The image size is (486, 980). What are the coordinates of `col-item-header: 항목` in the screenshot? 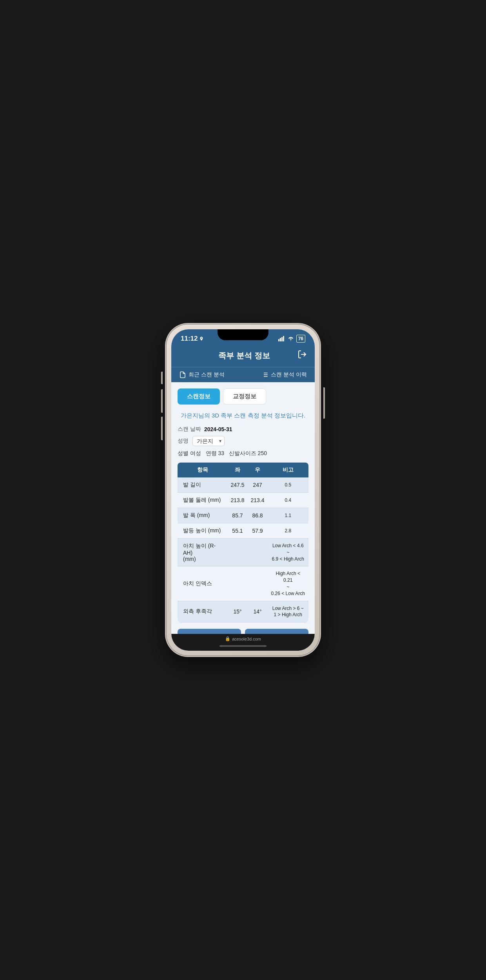 It's located at (202, 470).